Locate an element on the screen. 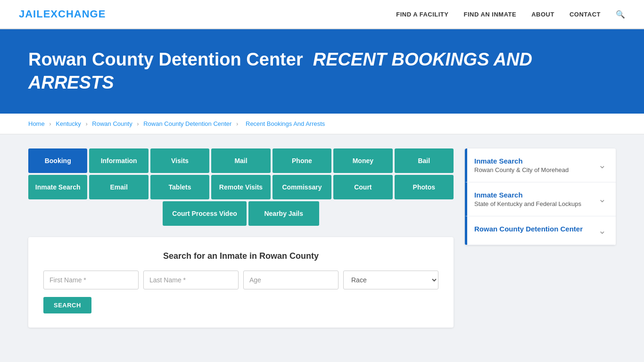 The height and width of the screenshot is (362, 644). search-title: Search for an Inmate in Rowan County is located at coordinates (241, 256).